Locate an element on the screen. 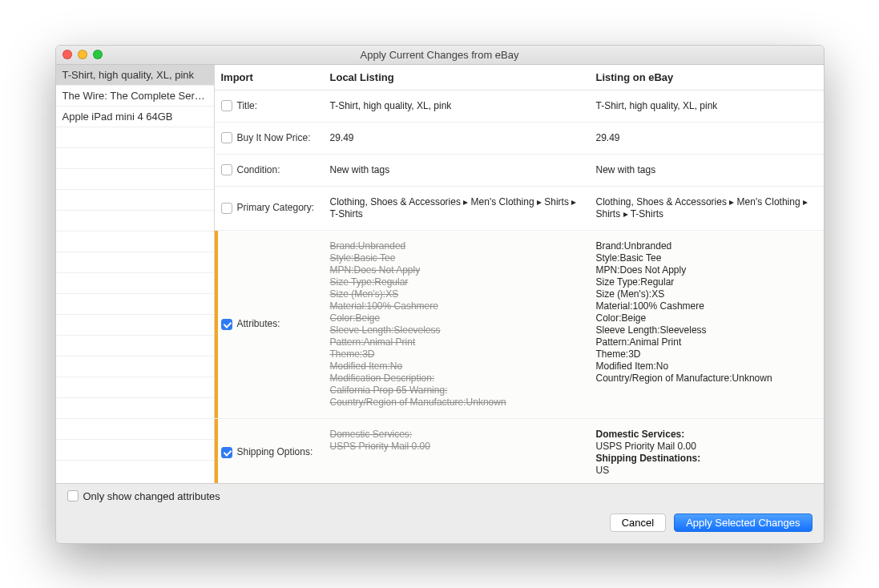 Image resolution: width=879 pixels, height=588 pixels. header-import: Import is located at coordinates (276, 77).